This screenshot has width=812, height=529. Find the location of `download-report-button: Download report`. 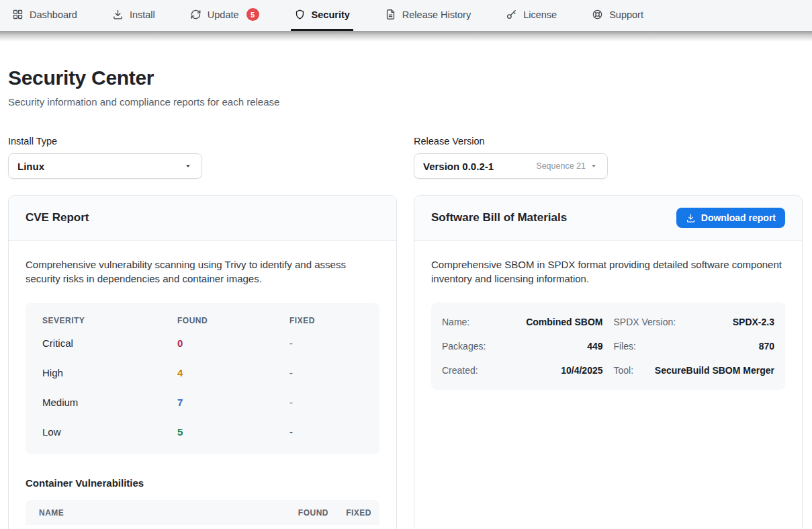

download-report-button: Download report is located at coordinates (731, 218).